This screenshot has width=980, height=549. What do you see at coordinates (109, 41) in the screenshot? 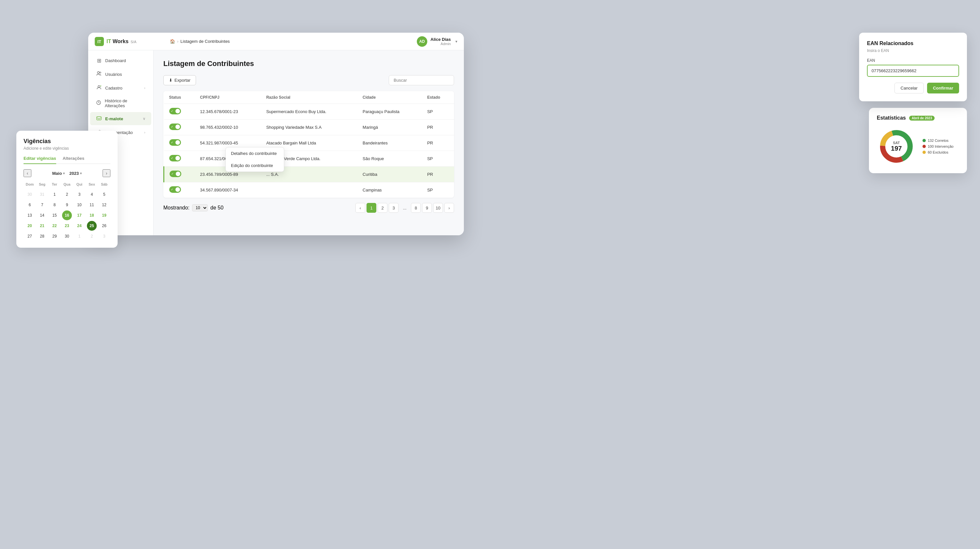
I see `logo-it: IT` at bounding box center [109, 41].